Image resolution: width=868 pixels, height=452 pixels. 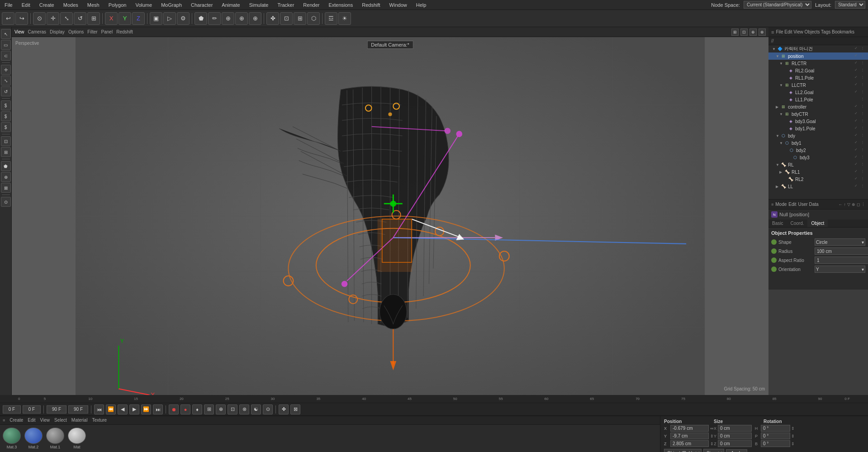 I want to click on timeline-mode-btn1: ⊞, so click(x=209, y=409).